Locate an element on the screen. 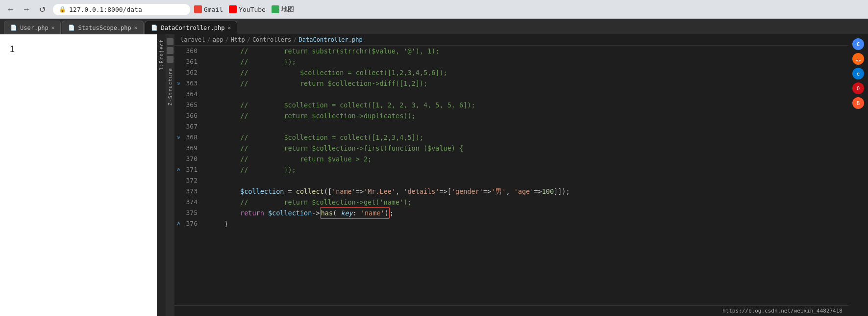 This screenshot has height=316, width=868. edge-icon: e is located at coordinates (858, 74).